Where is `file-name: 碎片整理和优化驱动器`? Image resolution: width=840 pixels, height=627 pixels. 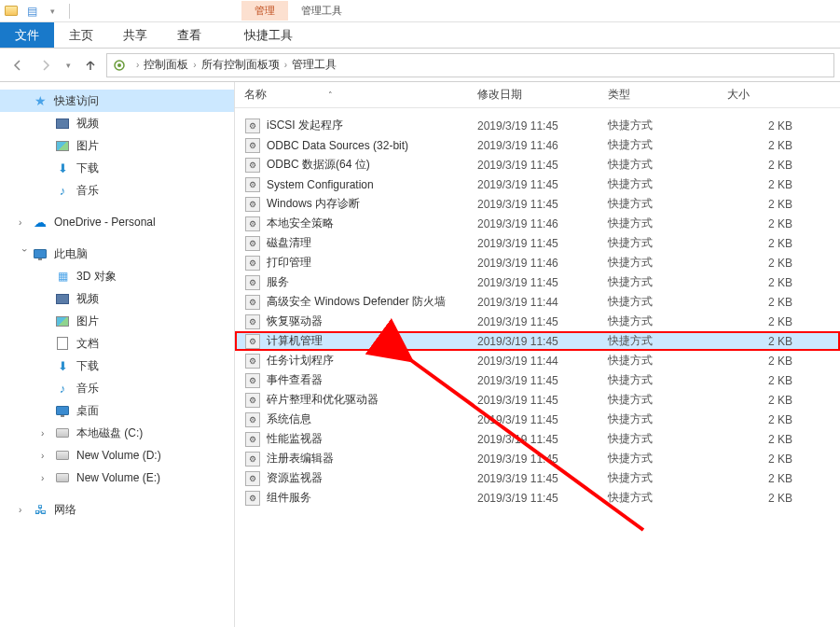 file-name: 碎片整理和优化驱动器 is located at coordinates (372, 399).